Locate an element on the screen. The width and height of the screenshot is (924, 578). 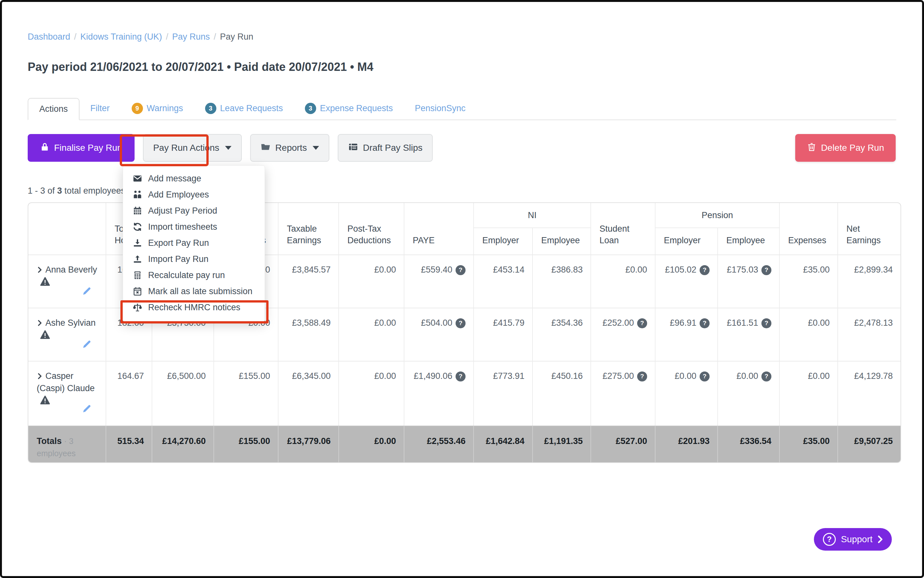
finalise-pay-run-button: Finalise Pay Run is located at coordinates (81, 148).